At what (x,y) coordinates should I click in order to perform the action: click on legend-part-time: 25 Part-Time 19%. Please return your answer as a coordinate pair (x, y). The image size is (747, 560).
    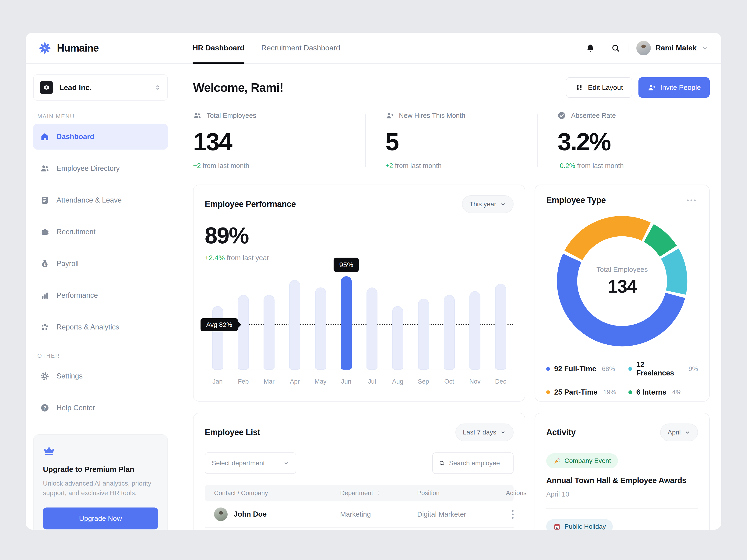
    Looking at the image, I should click on (588, 392).